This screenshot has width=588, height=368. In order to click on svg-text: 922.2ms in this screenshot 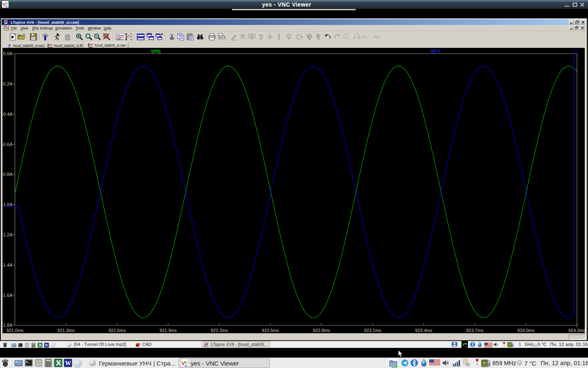, I will do `click(220, 330)`.